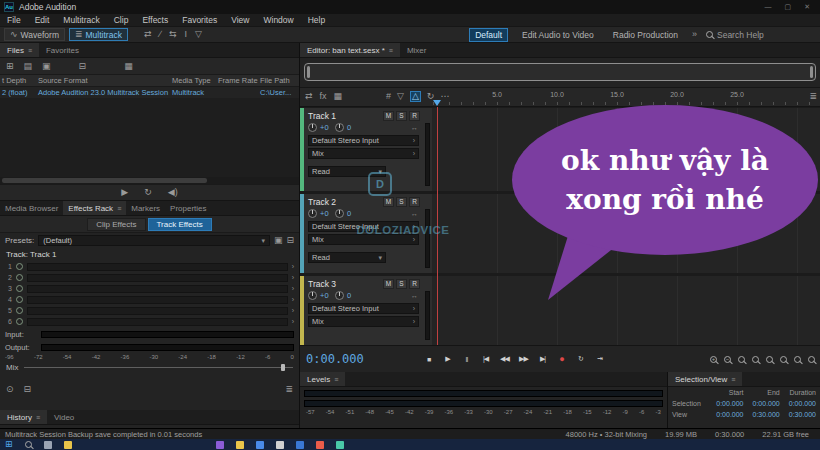 Image resolution: width=820 pixels, height=450 pixels. I want to click on rewind-button: ◀◀, so click(504, 360).